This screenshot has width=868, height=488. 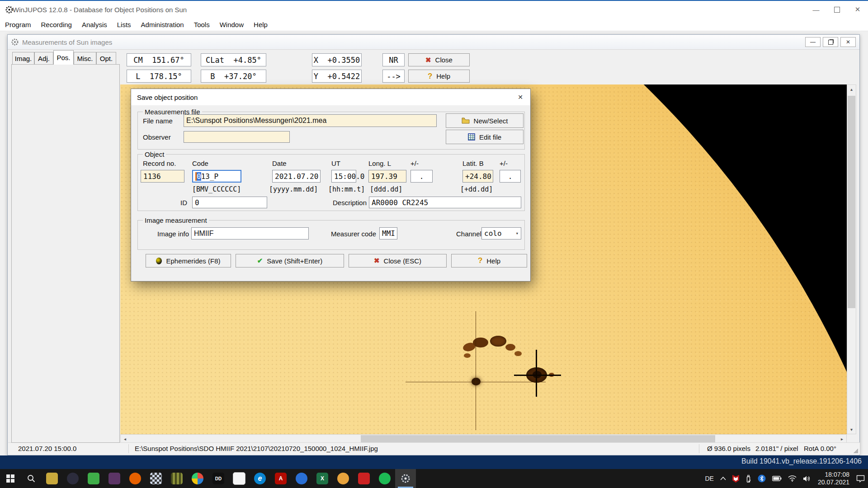 I want to click on wifi-icon, so click(x=792, y=479).